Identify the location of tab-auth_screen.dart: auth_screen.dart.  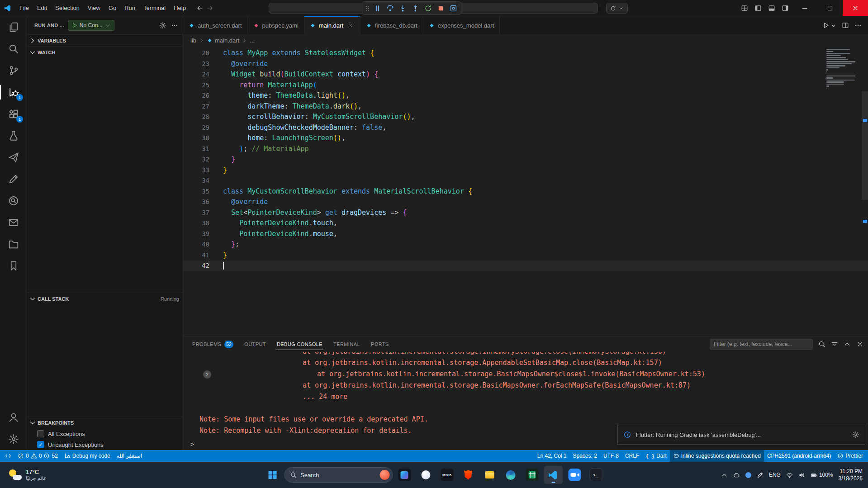
(215, 25).